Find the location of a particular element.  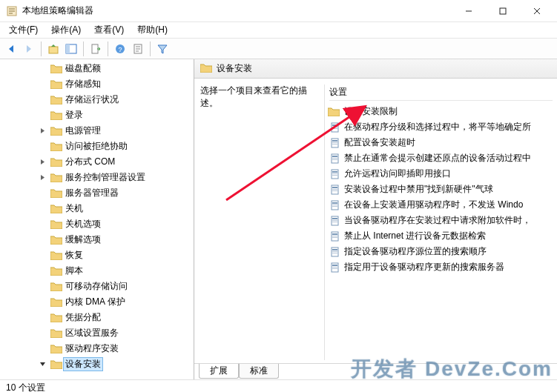

tree-item: 关机选项 is located at coordinates (96, 224).